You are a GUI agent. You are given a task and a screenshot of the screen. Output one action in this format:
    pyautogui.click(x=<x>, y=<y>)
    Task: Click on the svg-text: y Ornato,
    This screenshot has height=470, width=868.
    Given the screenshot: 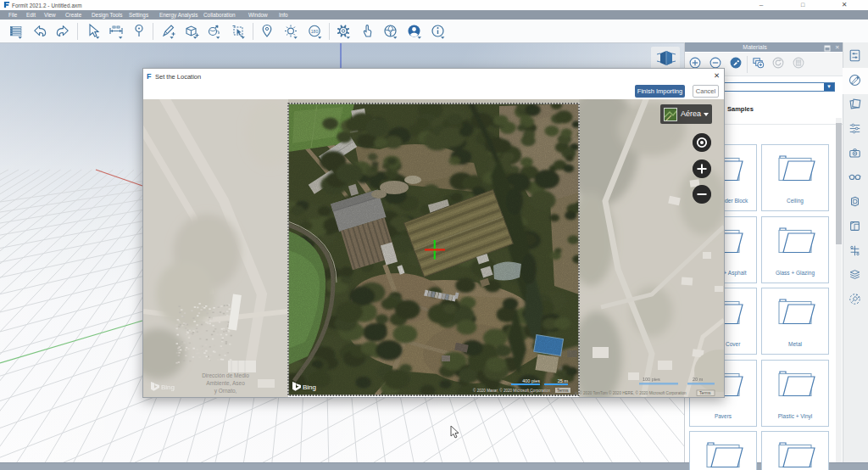 What is the action you would take?
    pyautogui.click(x=225, y=391)
    